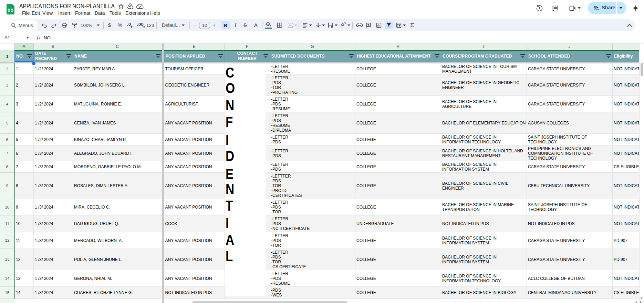 Image resolution: width=644 pixels, height=303 pixels. I want to click on svg-text: A, so click(343, 25).